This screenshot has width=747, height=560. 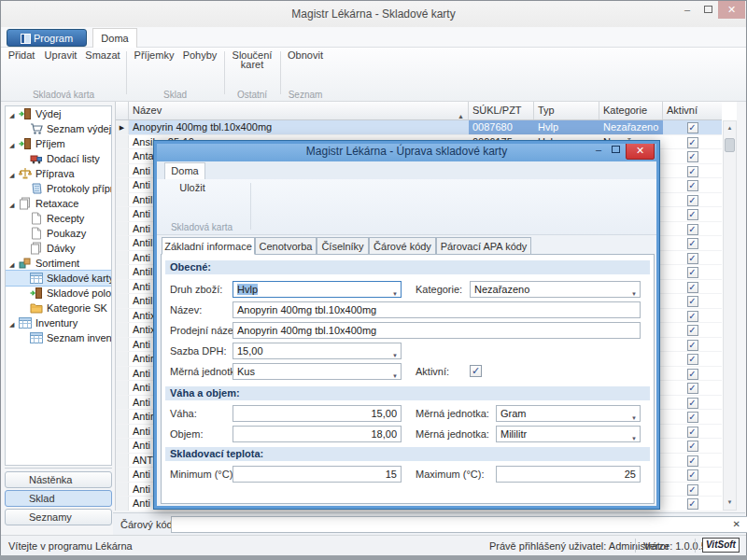 What do you see at coordinates (21, 69) in the screenshot?
I see `pridat-button: Přidat` at bounding box center [21, 69].